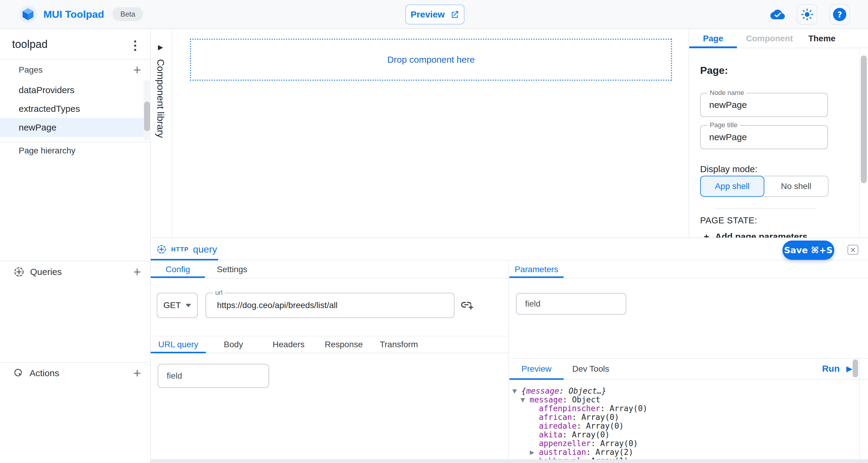 This screenshot has width=868, height=463. Describe the element at coordinates (77, 373) in the screenshot. I see `actions-section-header: Actions +` at that location.